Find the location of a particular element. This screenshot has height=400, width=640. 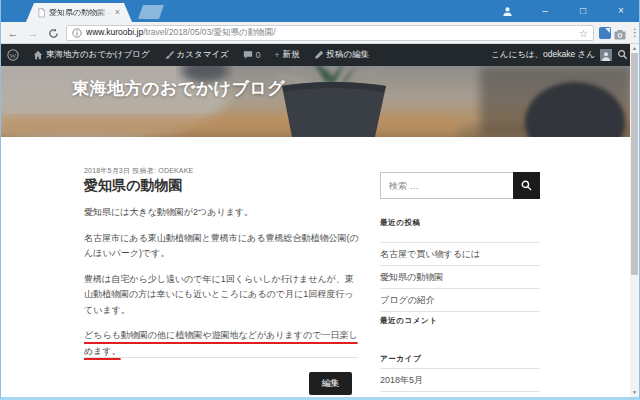

wp-logo: W is located at coordinates (13, 55).